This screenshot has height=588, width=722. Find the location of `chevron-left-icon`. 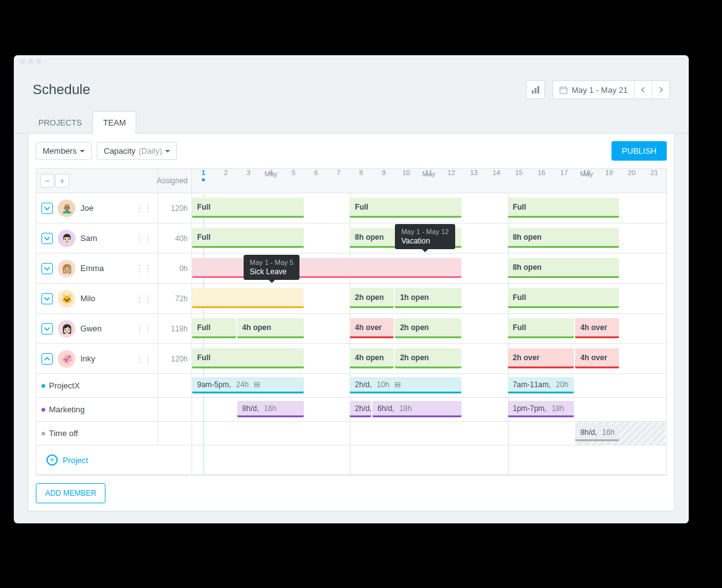

chevron-left-icon is located at coordinates (643, 90).